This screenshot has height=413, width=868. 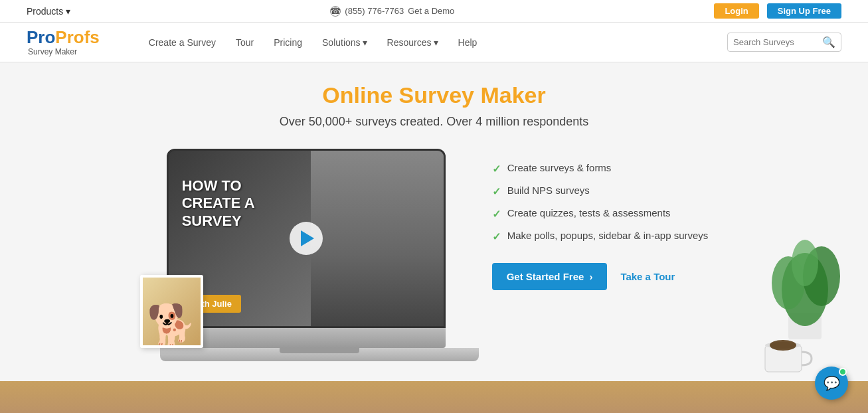 I want to click on play-button, so click(x=306, y=238).